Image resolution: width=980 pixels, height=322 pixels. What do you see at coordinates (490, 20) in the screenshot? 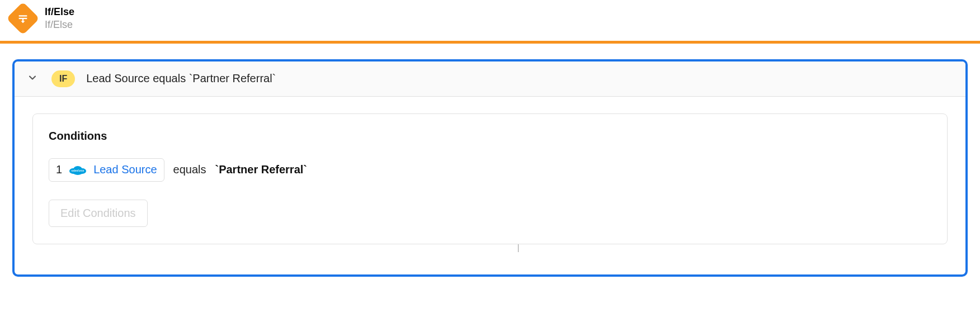
I see `node-header: If/Else If/Else` at bounding box center [490, 20].